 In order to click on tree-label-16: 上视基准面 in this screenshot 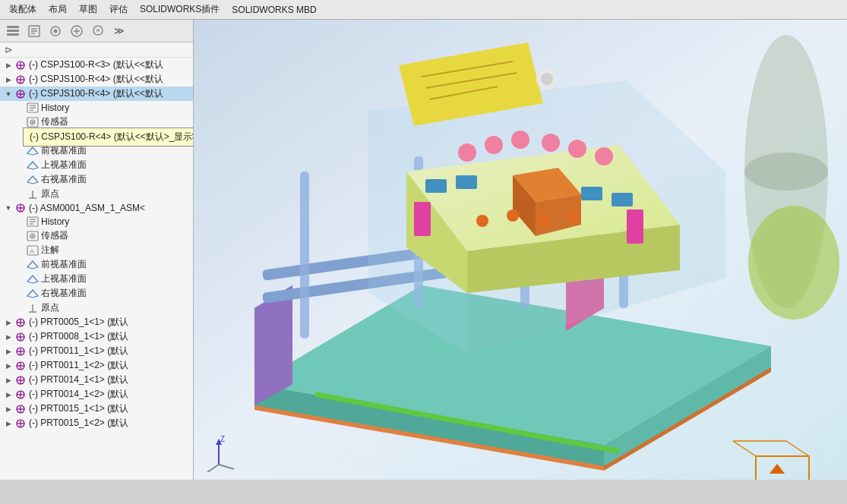, I will do `click(64, 279)`.